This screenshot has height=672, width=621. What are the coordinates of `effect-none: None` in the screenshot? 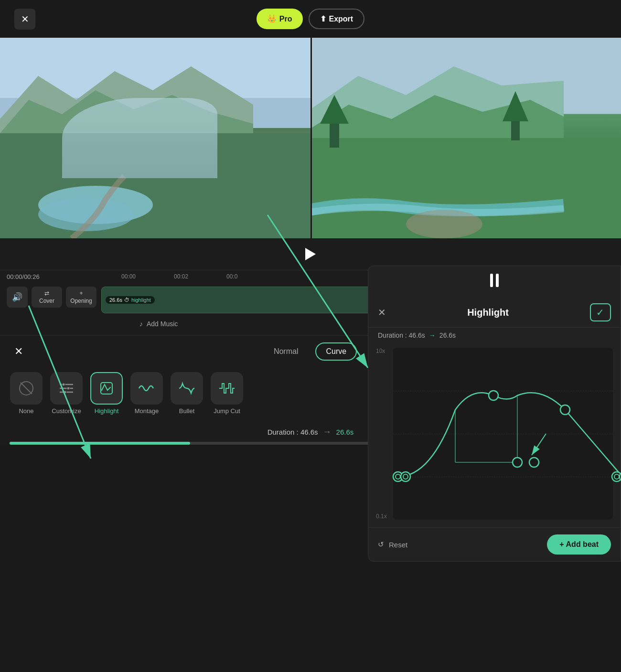 It's located at (26, 394).